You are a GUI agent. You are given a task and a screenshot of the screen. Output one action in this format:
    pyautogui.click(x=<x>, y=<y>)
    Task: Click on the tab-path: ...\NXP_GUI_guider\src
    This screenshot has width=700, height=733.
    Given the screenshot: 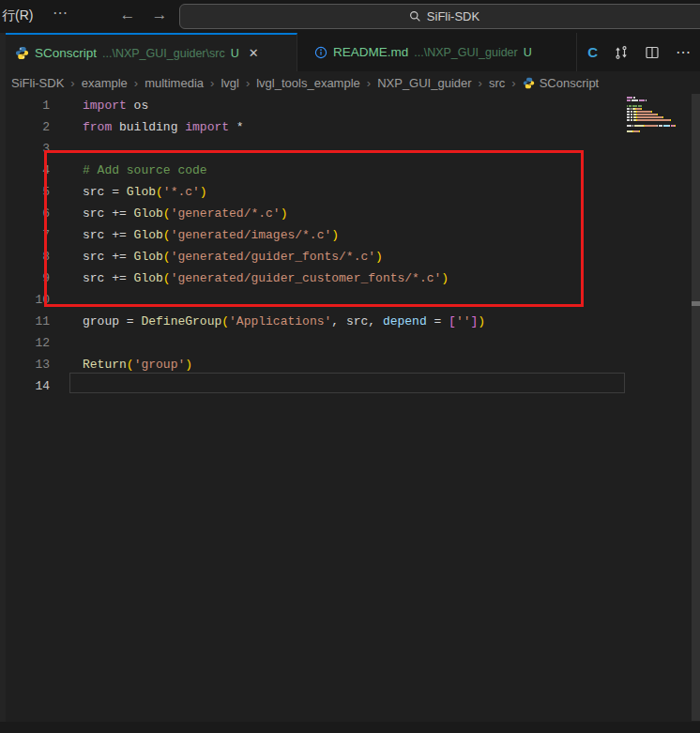 What is the action you would take?
    pyautogui.click(x=163, y=53)
    